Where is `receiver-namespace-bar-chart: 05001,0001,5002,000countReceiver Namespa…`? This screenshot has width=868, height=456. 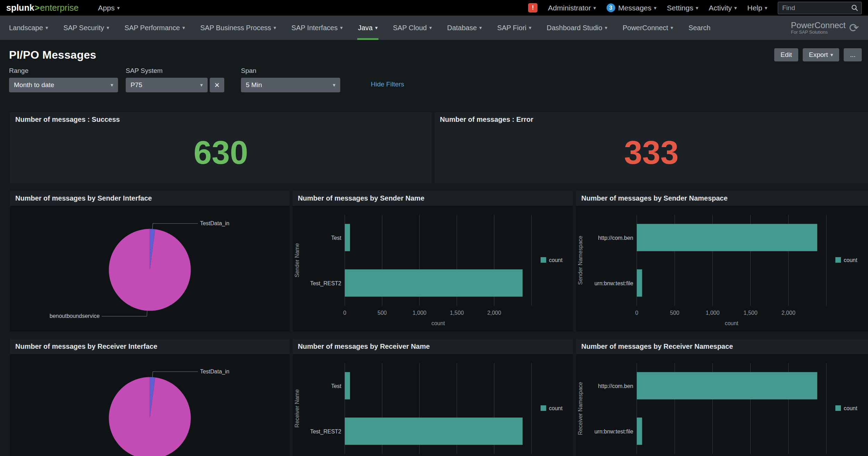 receiver-namespace-bar-chart: 05001,0001,5002,000countReceiver Namespa… is located at coordinates (722, 405).